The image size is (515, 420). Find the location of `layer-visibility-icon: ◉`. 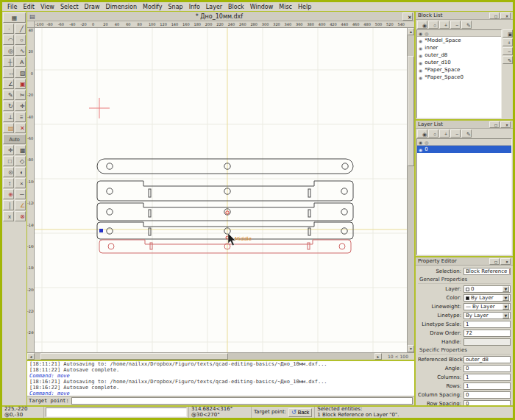

layer-visibility-icon: ◉ is located at coordinates (421, 150).